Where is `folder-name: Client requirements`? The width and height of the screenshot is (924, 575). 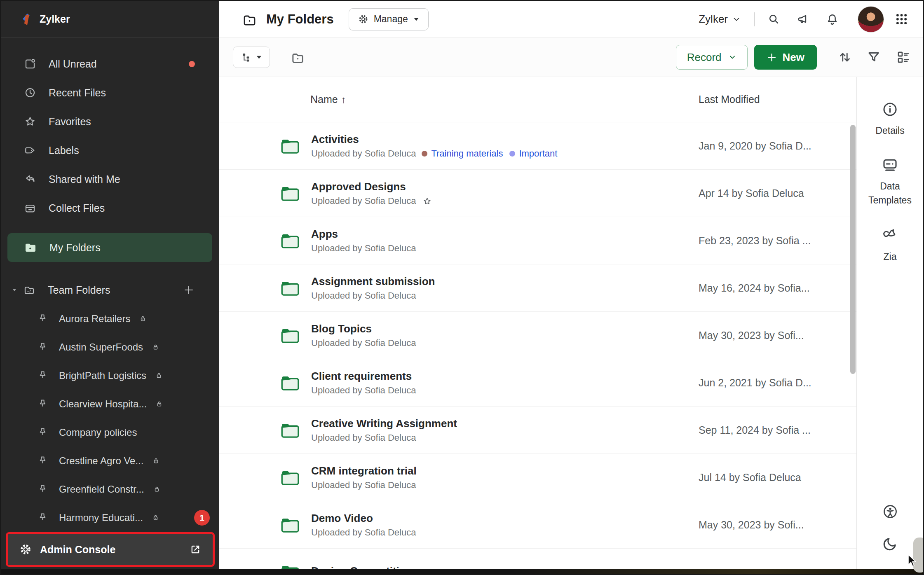
folder-name: Client requirements is located at coordinates (364, 376).